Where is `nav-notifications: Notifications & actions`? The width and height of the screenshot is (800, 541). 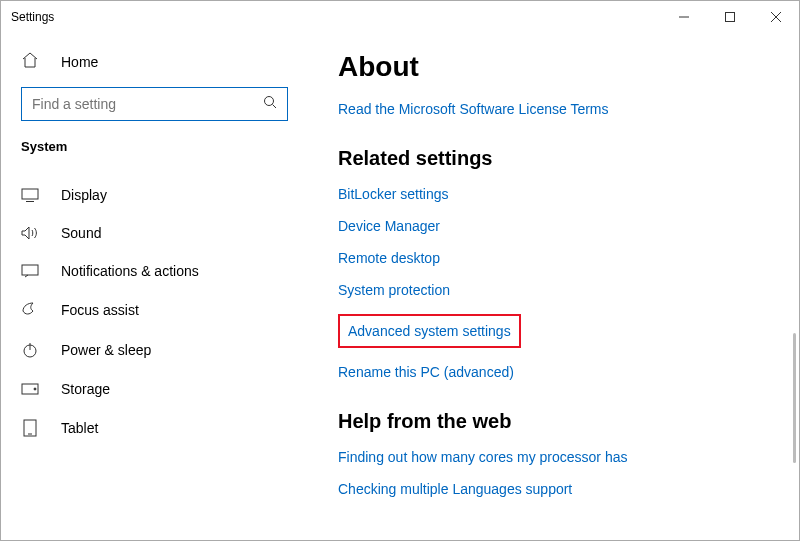 nav-notifications: Notifications & actions is located at coordinates (154, 271).